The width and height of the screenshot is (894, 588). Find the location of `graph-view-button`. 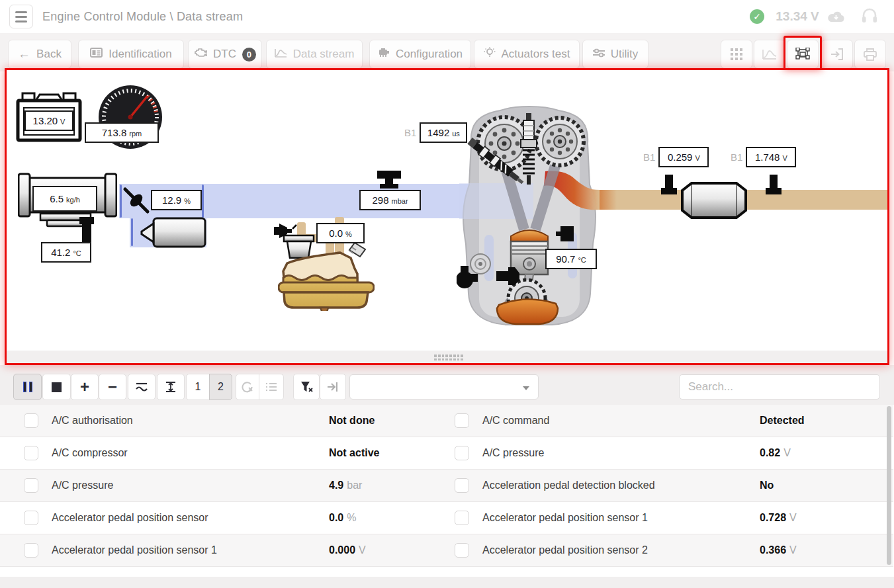

graph-view-button is located at coordinates (770, 54).